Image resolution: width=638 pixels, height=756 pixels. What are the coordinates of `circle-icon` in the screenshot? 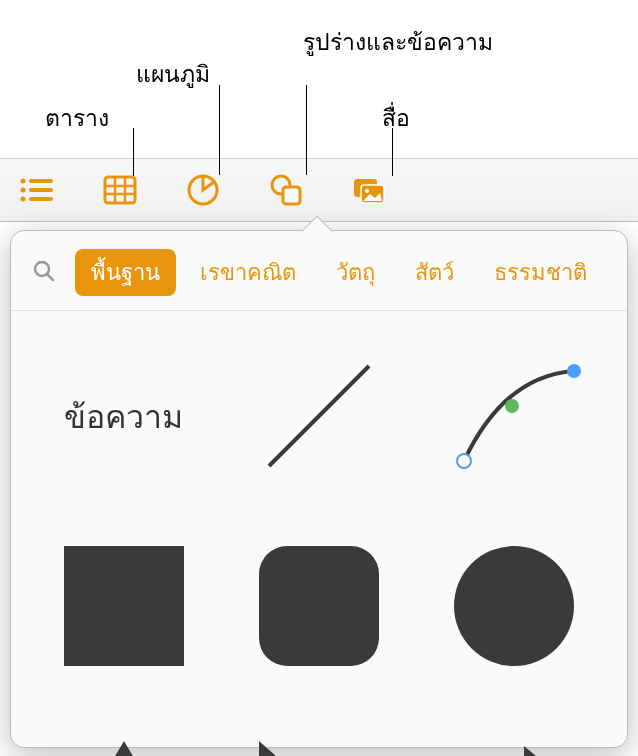 It's located at (514, 606).